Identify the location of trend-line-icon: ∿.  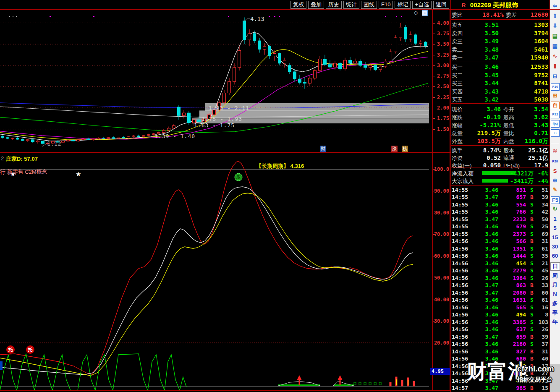
(555, 56).